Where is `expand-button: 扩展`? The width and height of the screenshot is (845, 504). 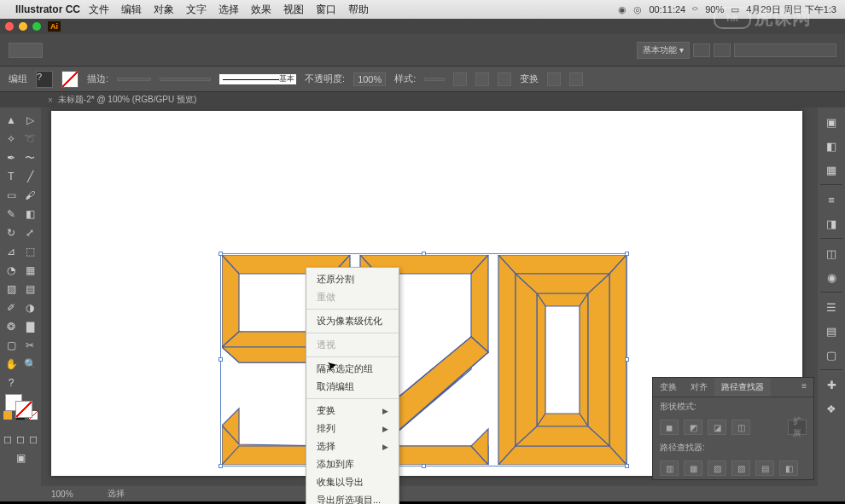
expand-button: 扩展 is located at coordinates (797, 427).